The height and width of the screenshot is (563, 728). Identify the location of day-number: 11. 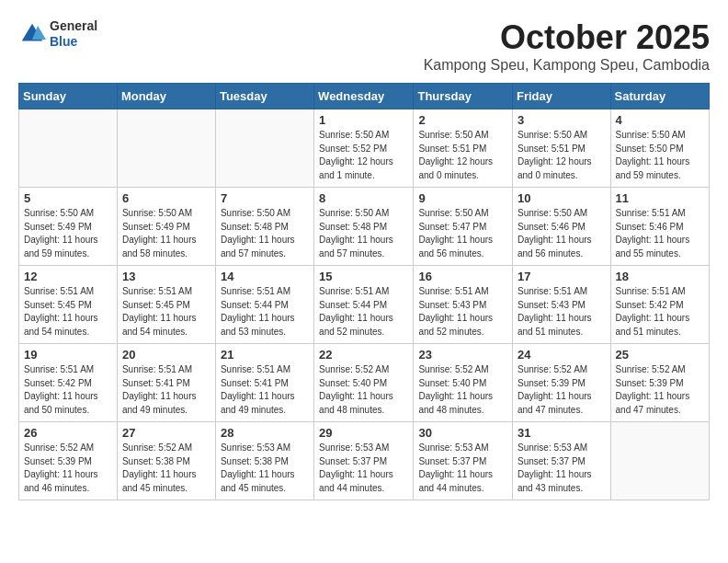
(660, 199).